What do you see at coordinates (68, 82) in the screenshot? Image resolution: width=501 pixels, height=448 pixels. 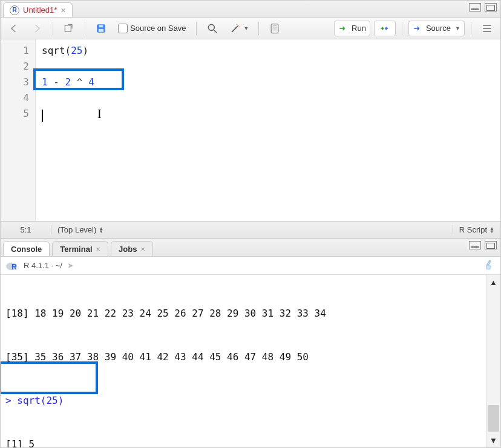 I see `code-token-num: 2` at bounding box center [68, 82].